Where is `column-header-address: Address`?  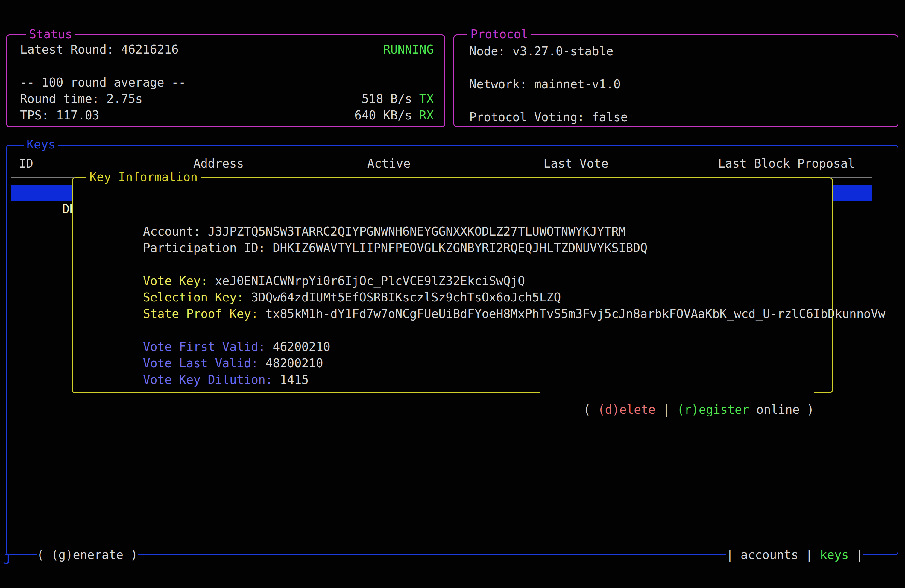 column-header-address: Address is located at coordinates (218, 164).